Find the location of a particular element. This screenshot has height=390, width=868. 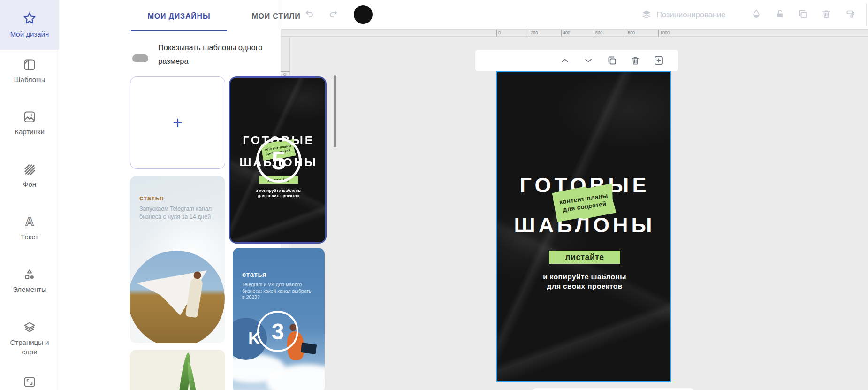

paint-roller-button is located at coordinates (851, 14).